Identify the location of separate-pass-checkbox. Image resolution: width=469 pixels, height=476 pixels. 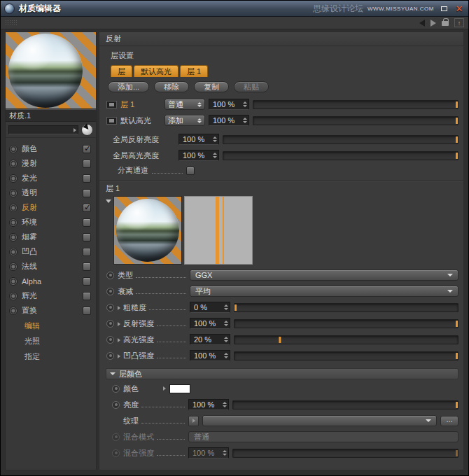
(190, 171).